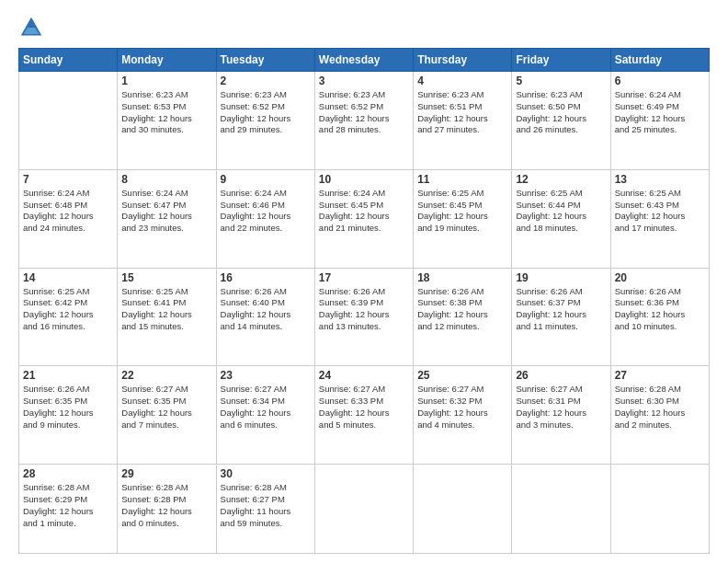 The image size is (728, 563). Describe the element at coordinates (167, 416) in the screenshot. I see `calendar-day-cell: 22Sunrise: 6:27 AM Sunset: 6:35 PM Dayli…` at that location.